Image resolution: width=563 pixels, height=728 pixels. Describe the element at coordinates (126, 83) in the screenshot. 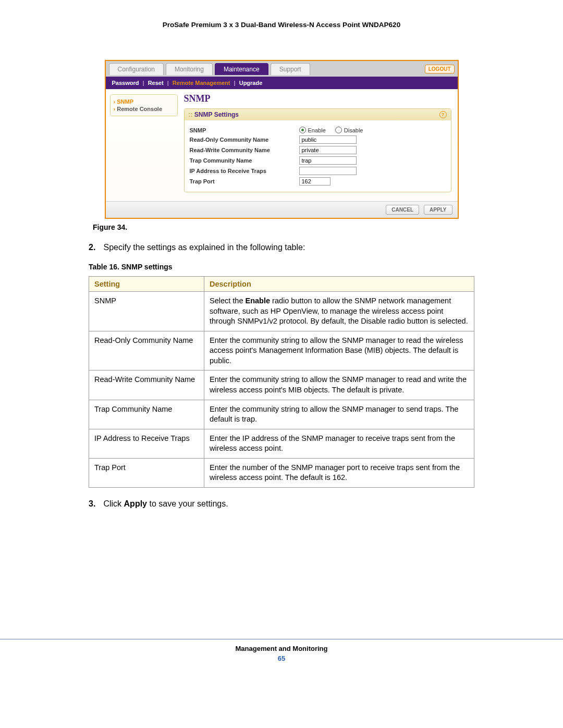

I see `subnav-password: Password` at that location.